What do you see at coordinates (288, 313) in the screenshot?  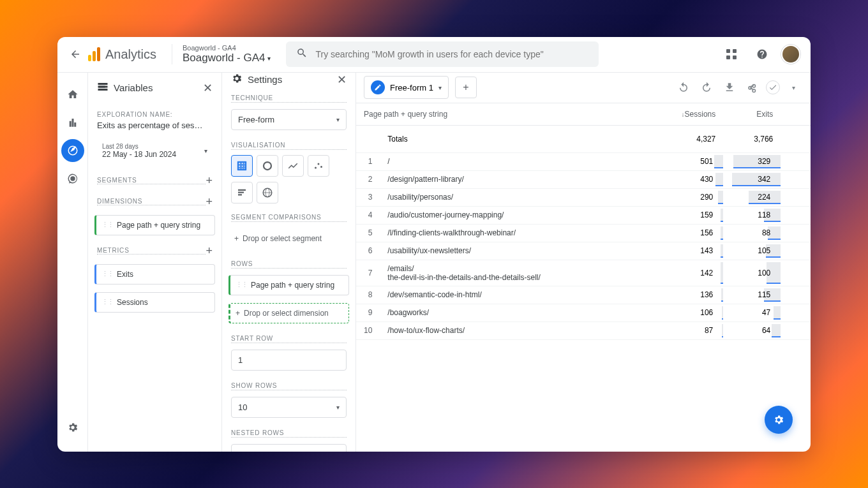 I see `row-drop: +Drop or select dimension` at bounding box center [288, 313].